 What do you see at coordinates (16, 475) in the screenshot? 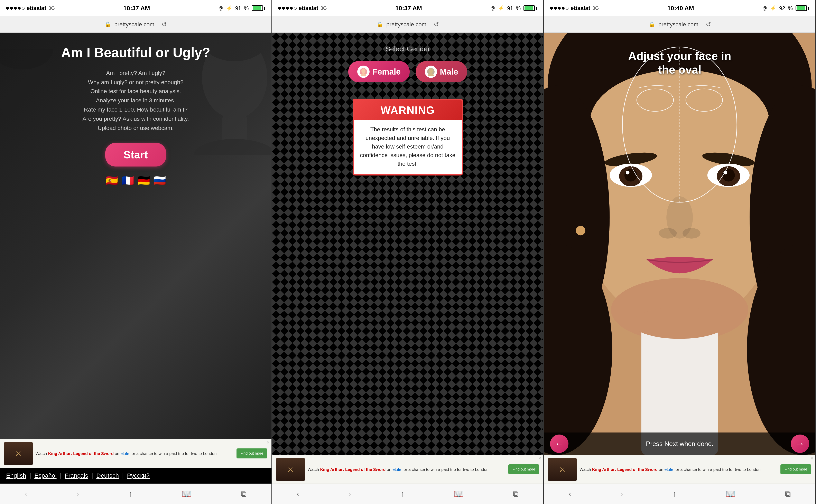
I see `lang-english: English` at bounding box center [16, 475].